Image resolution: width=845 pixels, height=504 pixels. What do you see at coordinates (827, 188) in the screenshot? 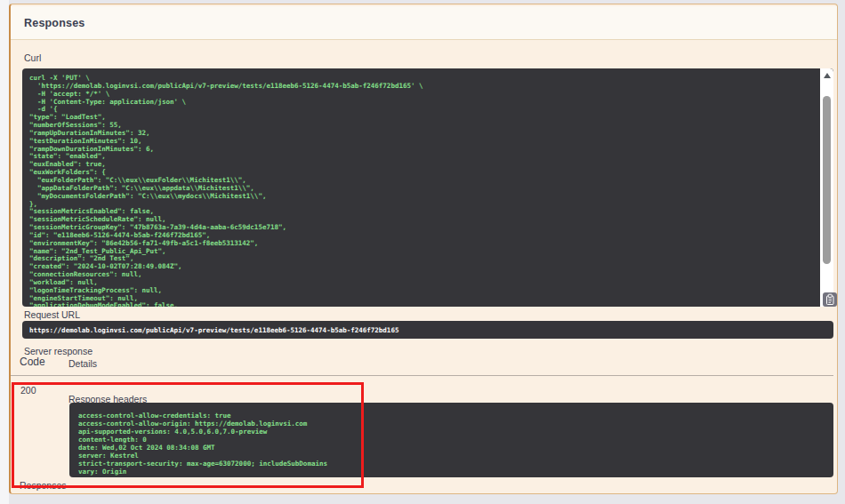
I see `curl-scrollbar` at bounding box center [827, 188].